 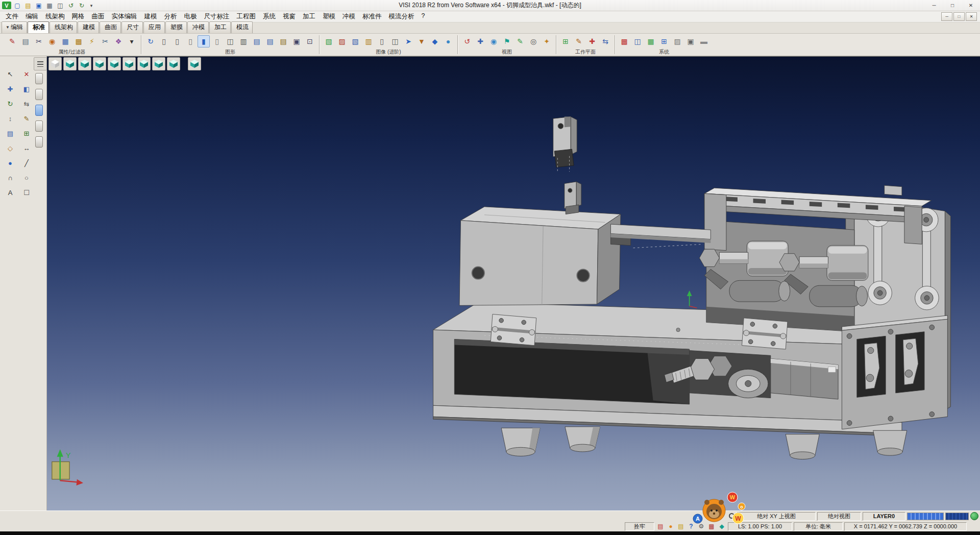 I want to click on right-block, so click(x=894, y=373).